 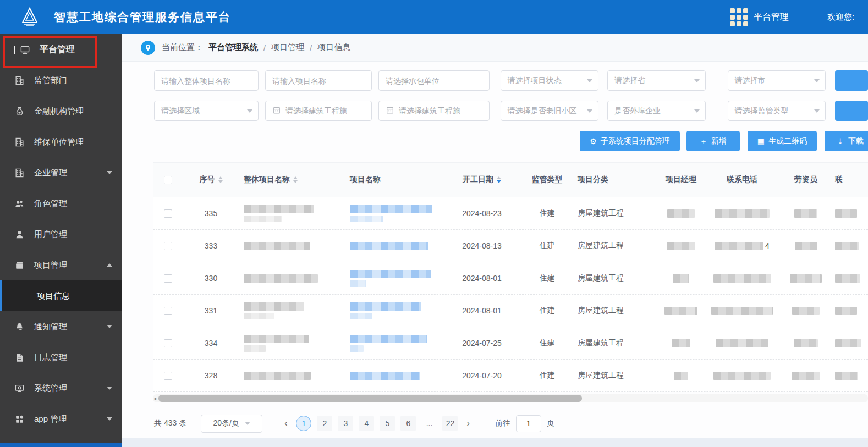 I want to click on select-请选择监管类型: 请选择监管类型, so click(x=777, y=111).